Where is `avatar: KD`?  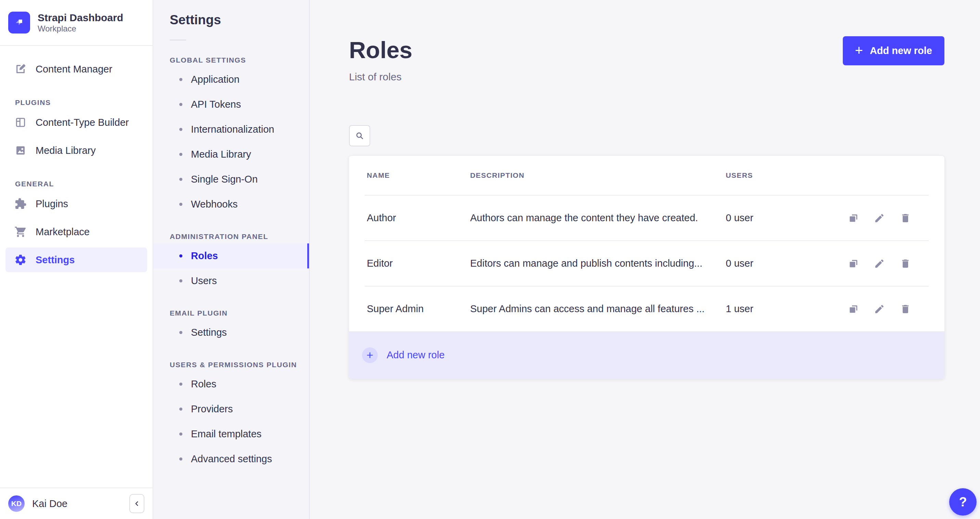
avatar: KD is located at coordinates (17, 503).